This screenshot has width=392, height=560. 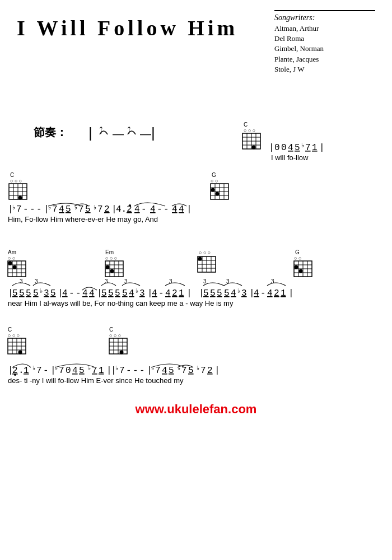 What do you see at coordinates (277, 148) in the screenshot?
I see `svg-text: 0` at bounding box center [277, 148].